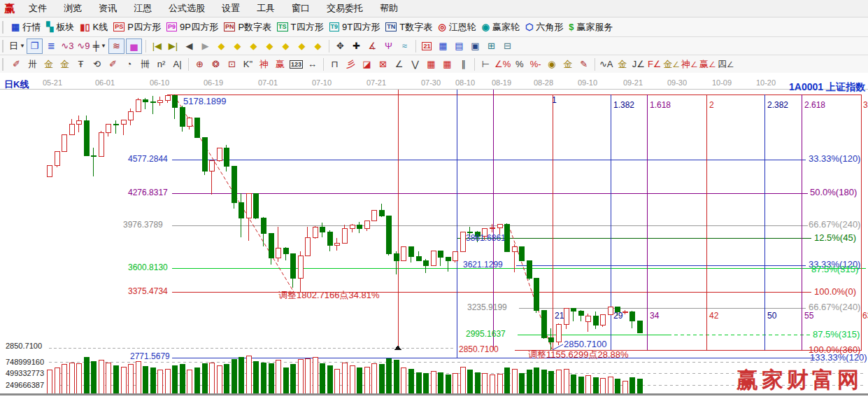  Describe the element at coordinates (24, 346) in the screenshot. I see `volume-axis-label: 2850.7100` at that location.